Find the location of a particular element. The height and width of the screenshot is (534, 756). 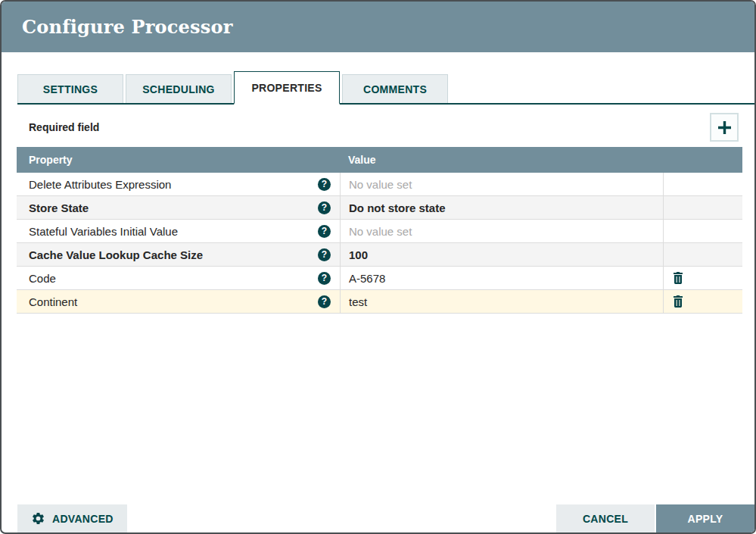

cancel-button-label: CANCEL is located at coordinates (605, 519).